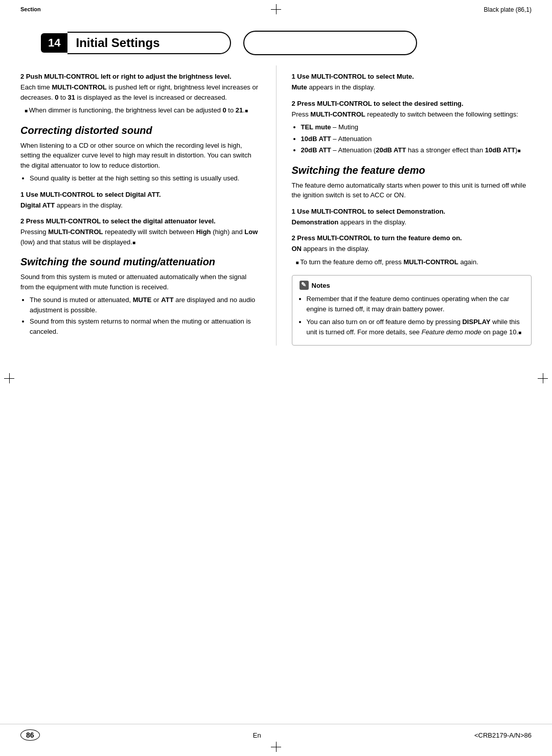  I want to click on footer-lang: En, so click(257, 735).